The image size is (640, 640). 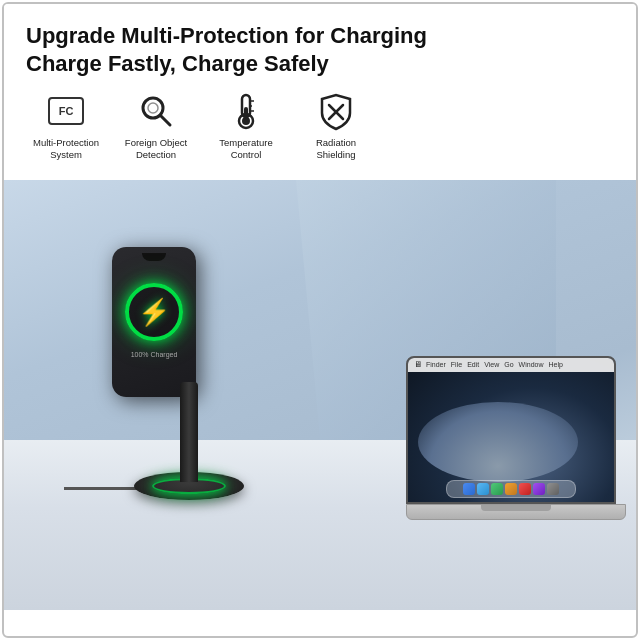 I want to click on features-row: FC Multi-ProtectionSystem Foreign Object…, so click(x=320, y=130).